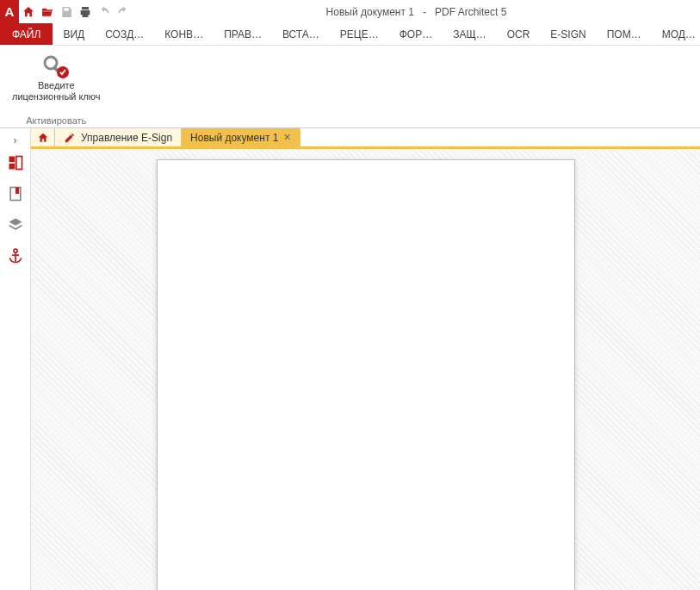  Describe the element at coordinates (104, 12) in the screenshot. I see `undo-icon` at that location.